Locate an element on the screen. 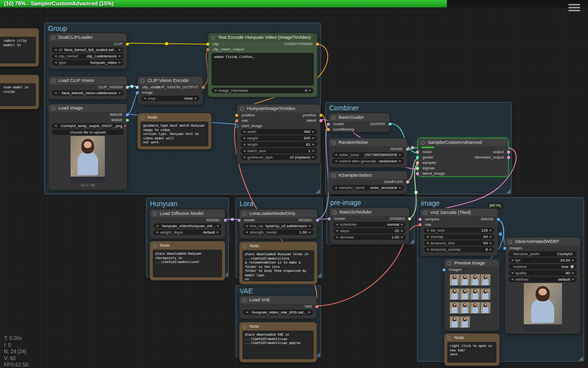  widget-weight_dtype: ◀weight_dtypedefault▶ is located at coordinates (187, 233).